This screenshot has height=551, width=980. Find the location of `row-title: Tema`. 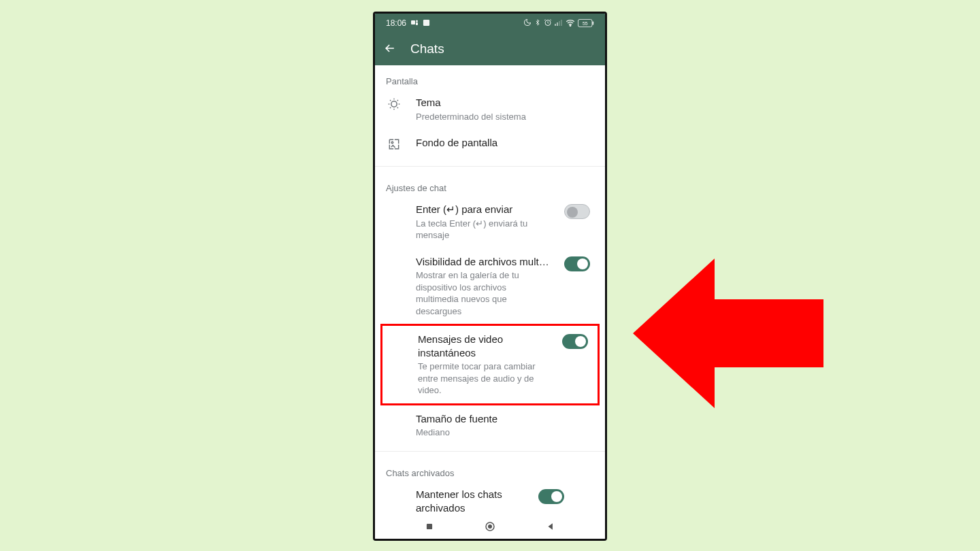

row-title: Tema is located at coordinates (505, 103).